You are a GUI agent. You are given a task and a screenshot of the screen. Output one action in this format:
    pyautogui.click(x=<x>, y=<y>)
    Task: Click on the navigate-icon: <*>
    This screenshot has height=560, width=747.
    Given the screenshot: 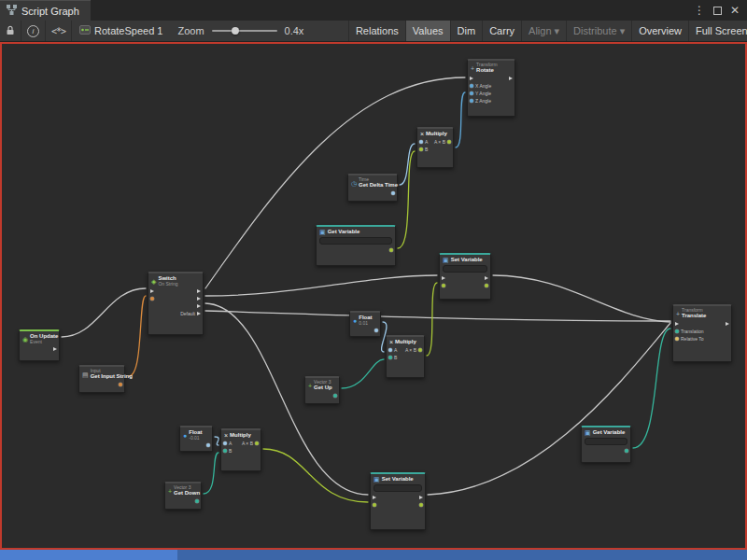 What is the action you would take?
    pyautogui.click(x=58, y=32)
    